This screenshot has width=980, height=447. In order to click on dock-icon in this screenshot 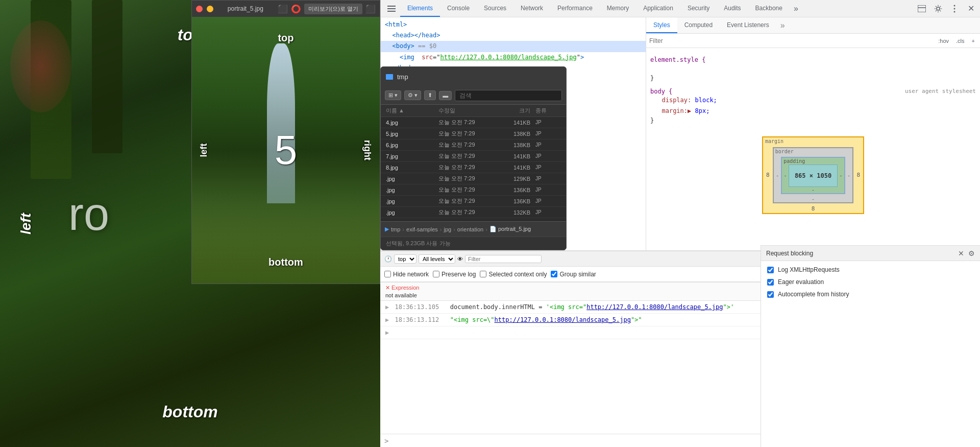, I will do `click(922, 9)`.